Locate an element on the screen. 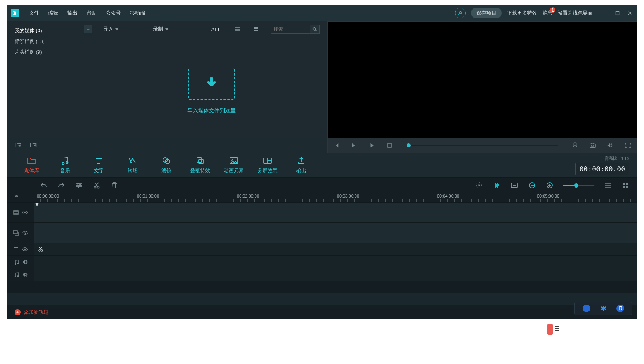  grid-toggle-icon is located at coordinates (626, 185).